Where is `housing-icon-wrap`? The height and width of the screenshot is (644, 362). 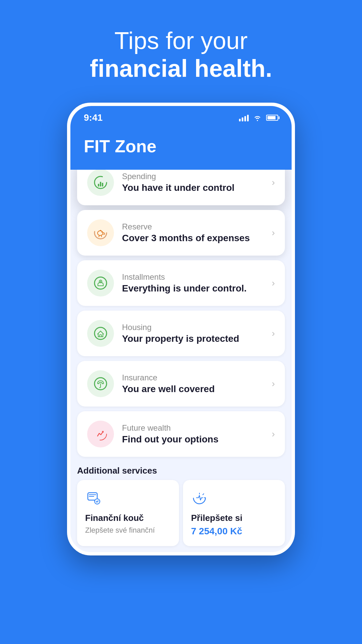
housing-icon-wrap is located at coordinates (101, 333).